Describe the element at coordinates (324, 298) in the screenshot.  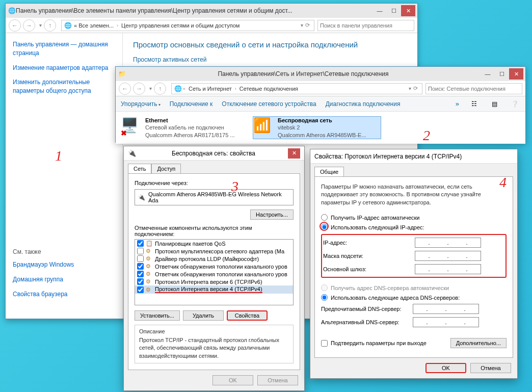
I see `dns-manual-radio` at that location.